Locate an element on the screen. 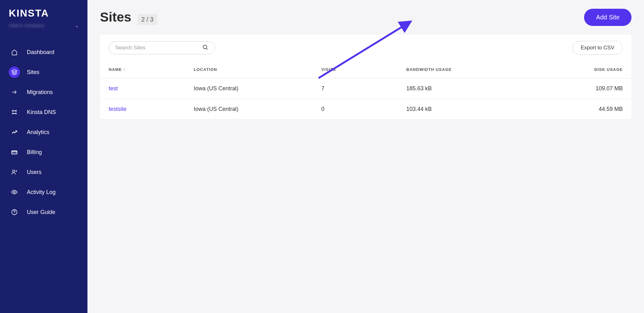 This screenshot has height=313, width=644. migrate-icon is located at coordinates (14, 92).